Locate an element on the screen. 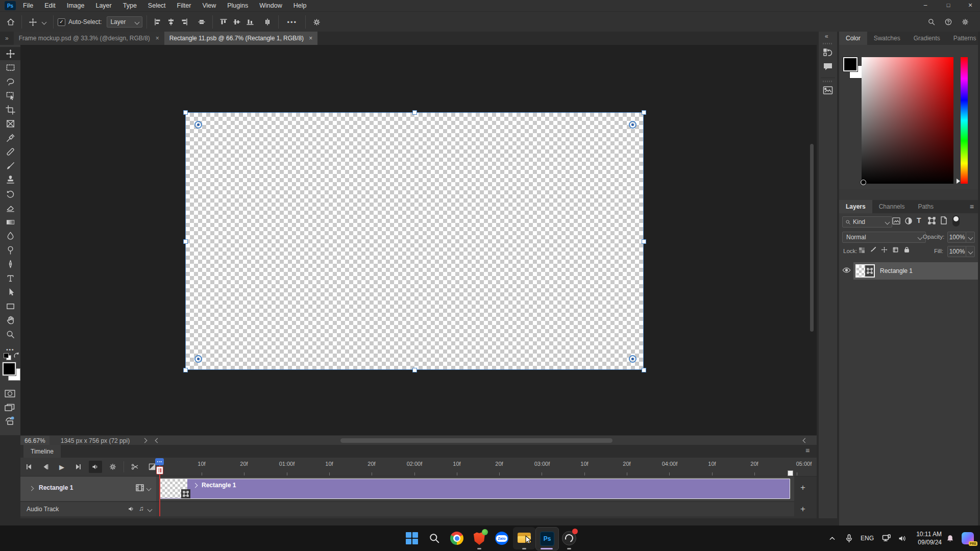 The height and width of the screenshot is (551, 980). corner-radius-widget-top-right is located at coordinates (633, 124).